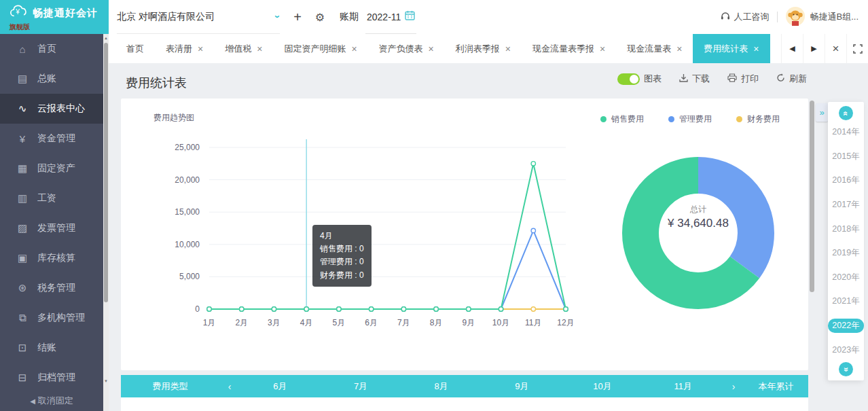 The height and width of the screenshot is (411, 868). I want to click on divider, so click(777, 17).